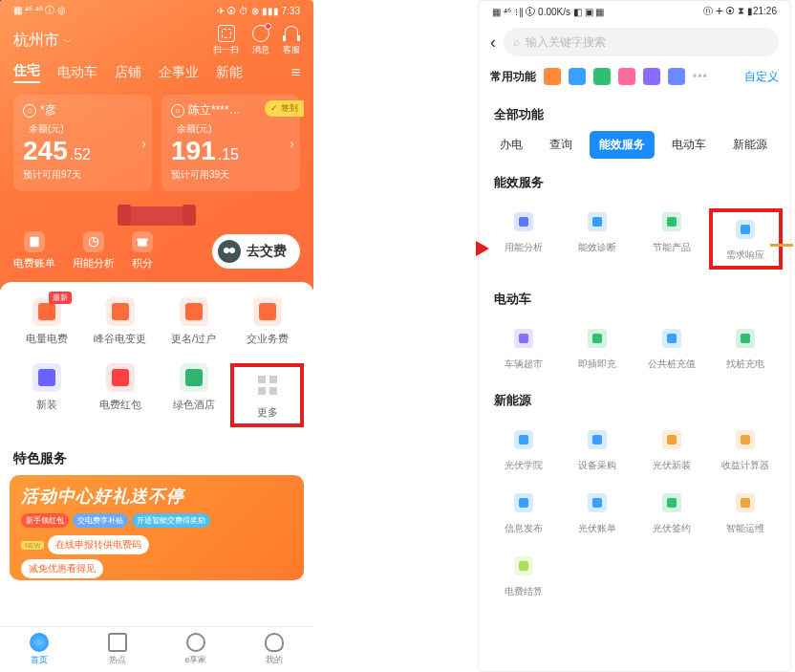 The image size is (795, 672). Describe the element at coordinates (142, 250) in the screenshot. I see `points-button: 积分` at that location.